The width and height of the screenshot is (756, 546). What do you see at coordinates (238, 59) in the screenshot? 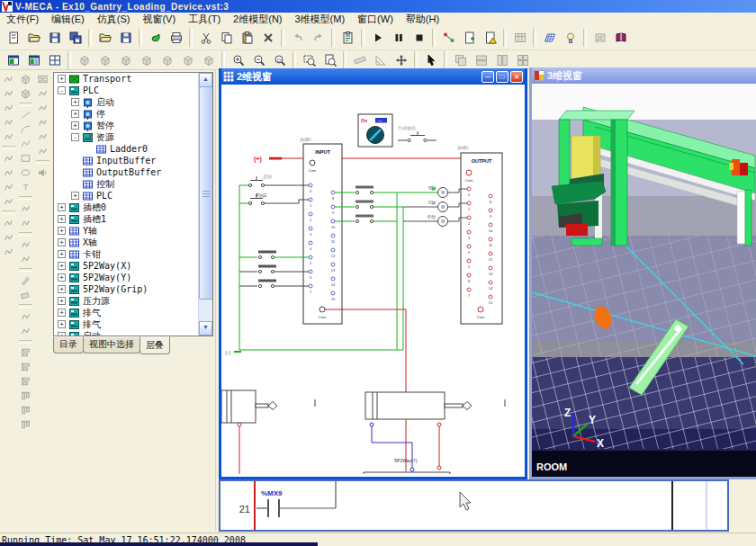
I see `zoom-in-button` at bounding box center [238, 59].